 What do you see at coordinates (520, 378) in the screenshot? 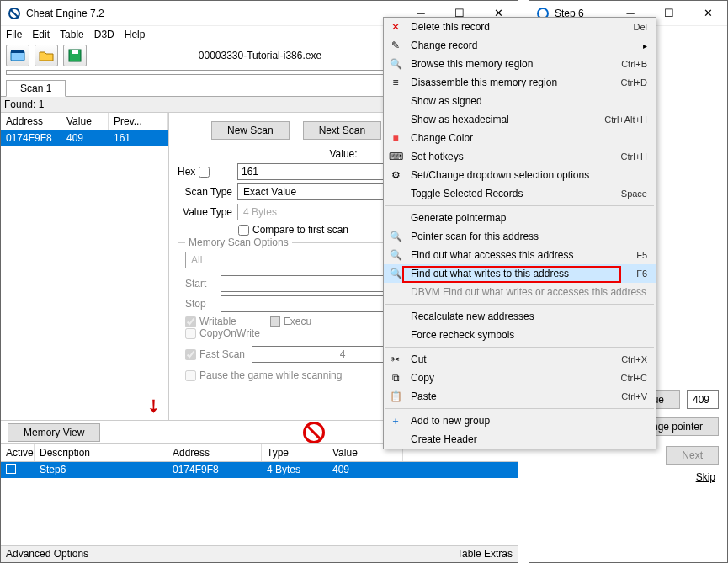
I see `menu-item: ⧉CopyCtrl+C` at bounding box center [520, 378].